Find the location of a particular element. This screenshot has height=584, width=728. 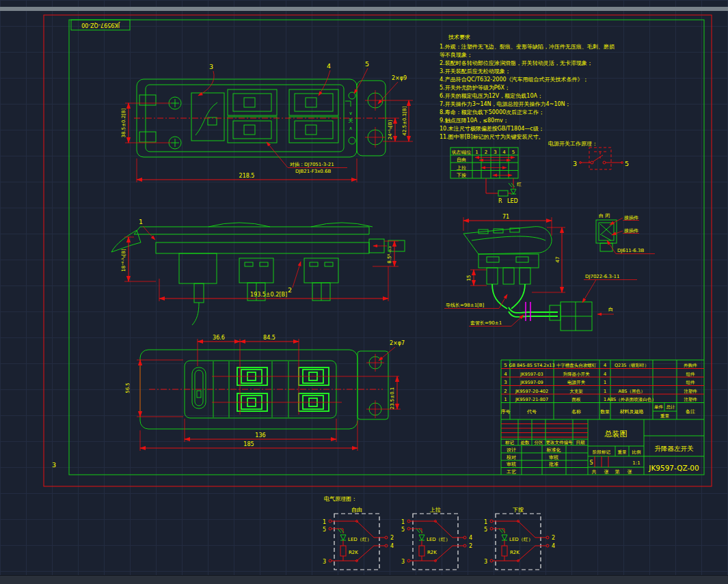

tech-line: 7.开关操作力3~14N，电源总控开关操作力4~10N； is located at coordinates (505, 104).